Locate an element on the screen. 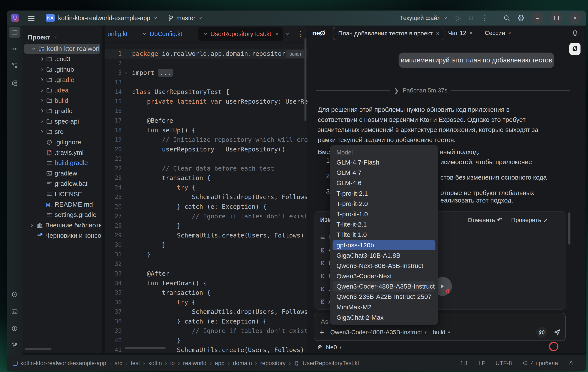 The width and height of the screenshot is (588, 372). worked-divider: ❯ Работал 5m 37s is located at coordinates (443, 90).